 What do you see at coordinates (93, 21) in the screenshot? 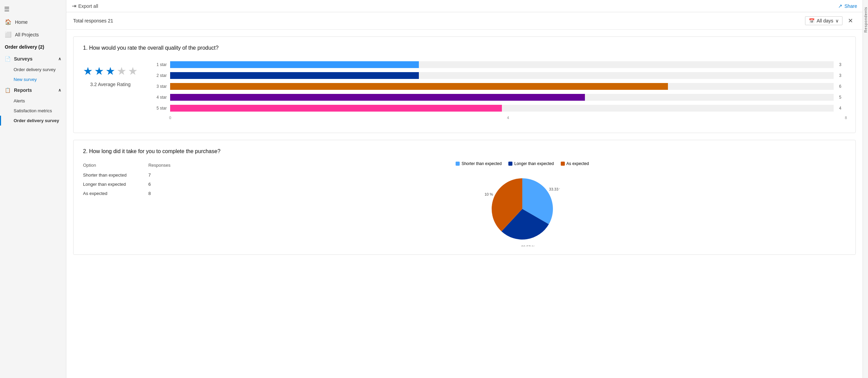
I see `total-responses: Total responses 21` at bounding box center [93, 21].